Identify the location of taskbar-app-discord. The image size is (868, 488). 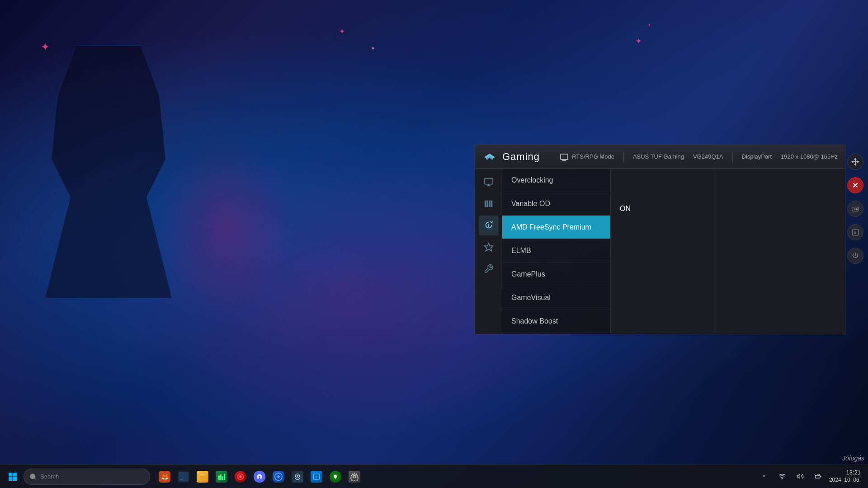
(259, 477).